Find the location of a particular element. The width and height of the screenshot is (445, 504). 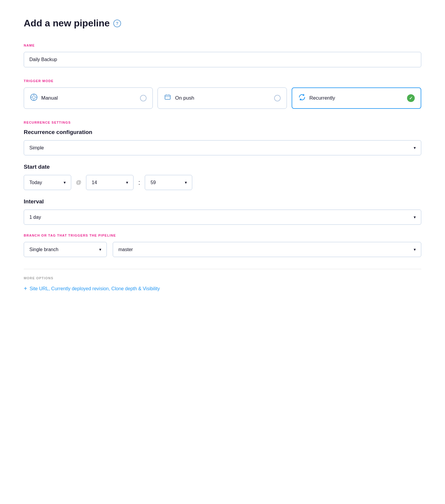

start-date-day-wrapper: Today Tomorrow Custom ▼ is located at coordinates (47, 183).